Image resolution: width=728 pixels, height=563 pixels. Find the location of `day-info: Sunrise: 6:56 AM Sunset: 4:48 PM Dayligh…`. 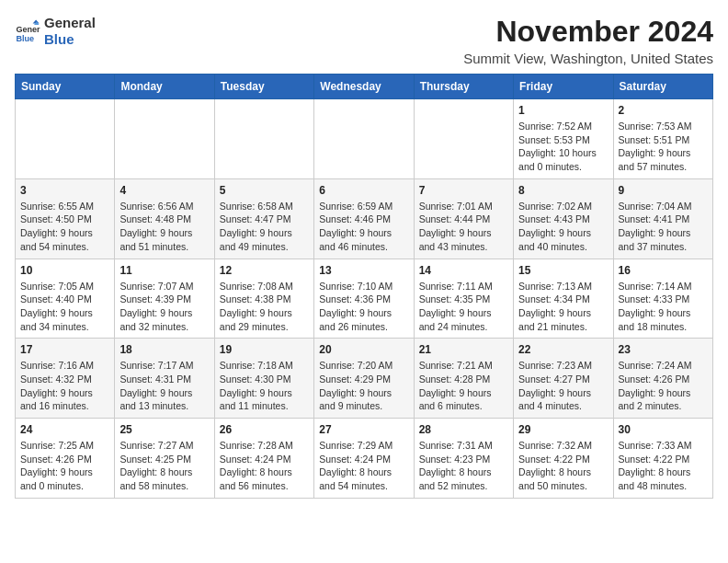

day-info: Sunrise: 6:56 AM Sunset: 4:48 PM Dayligh… is located at coordinates (164, 226).